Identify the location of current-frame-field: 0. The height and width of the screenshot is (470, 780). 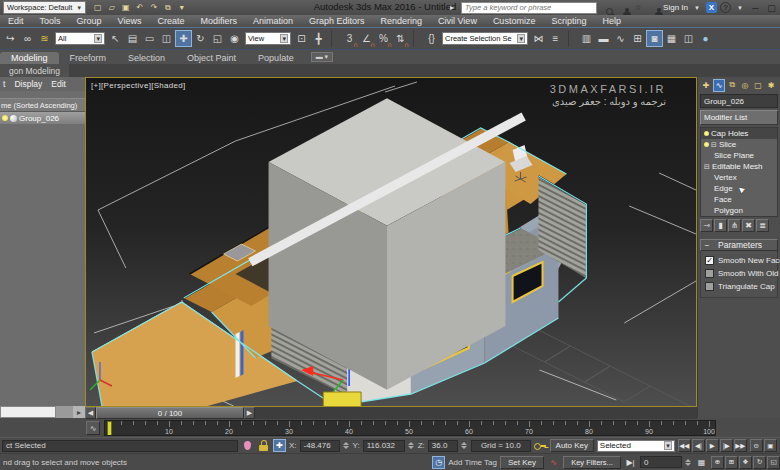
(661, 462).